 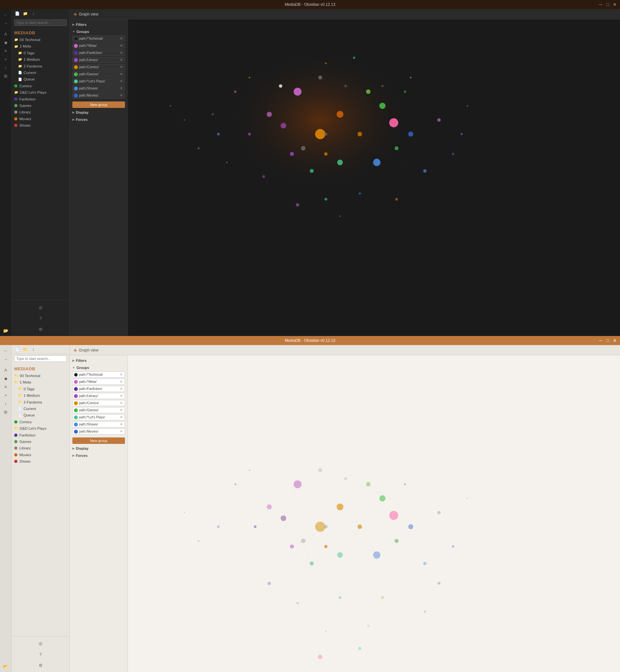 What do you see at coordinates (41, 415) in the screenshot?
I see `file-queue-bottom: 📄 Queue` at bounding box center [41, 415].